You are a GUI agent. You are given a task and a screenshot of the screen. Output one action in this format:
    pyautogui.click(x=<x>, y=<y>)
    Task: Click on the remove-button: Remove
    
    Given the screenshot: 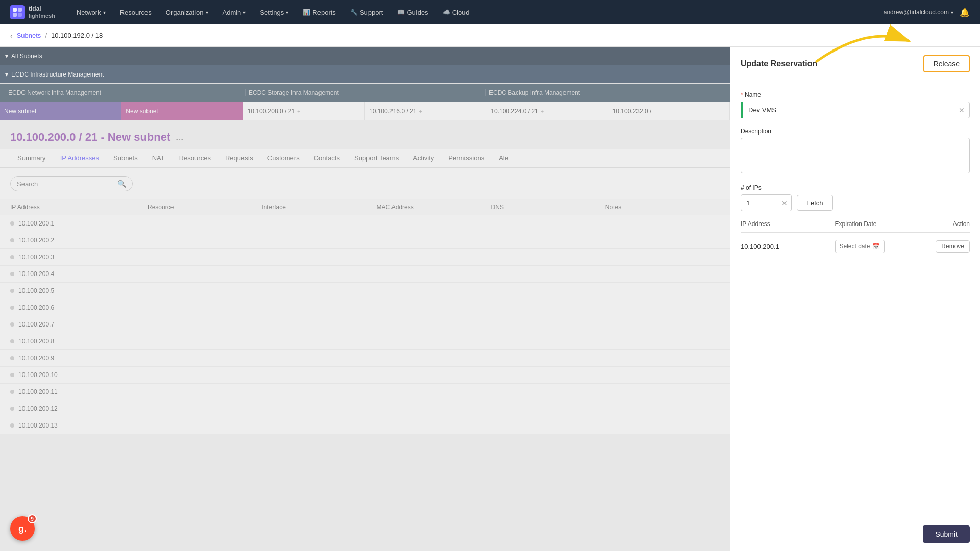 What is the action you would take?
    pyautogui.click(x=952, y=246)
    